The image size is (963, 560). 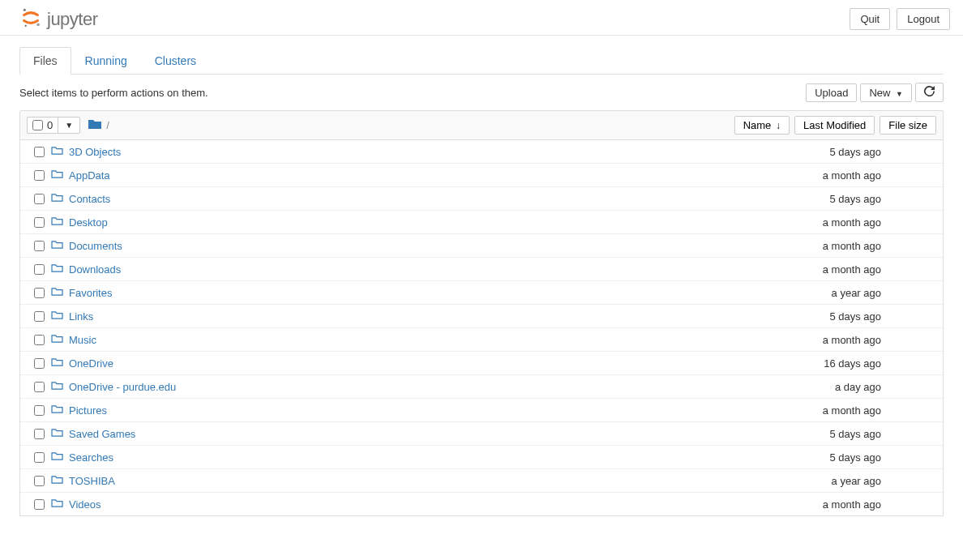 I want to click on file-row: Documentsa month ago, so click(x=481, y=246).